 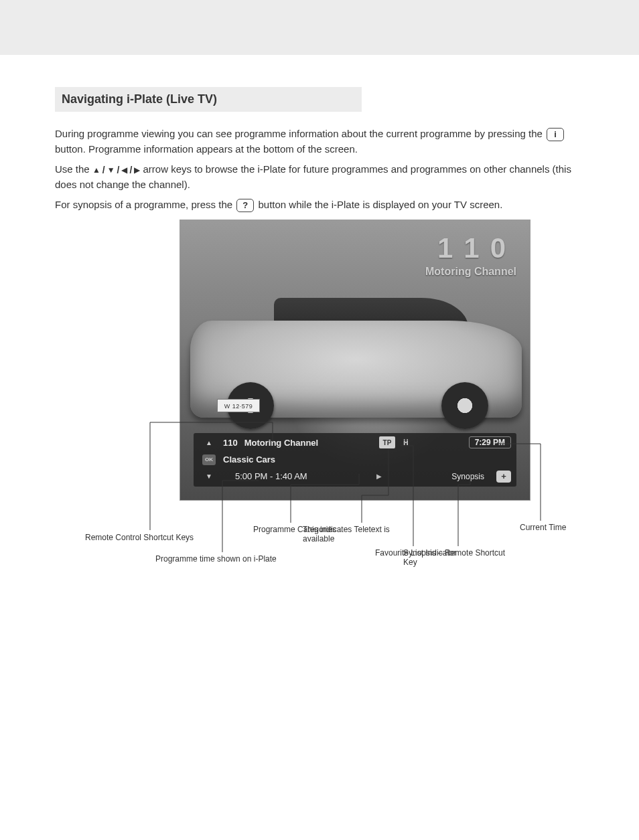 I want to click on ok-button-icon: OK, so click(x=209, y=460).